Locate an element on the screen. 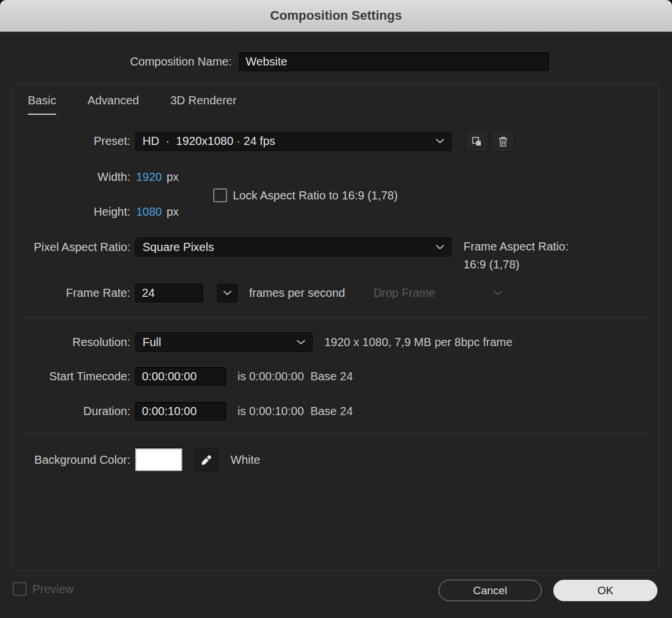 This screenshot has width=672, height=618. width-label: Width: is located at coordinates (65, 177).